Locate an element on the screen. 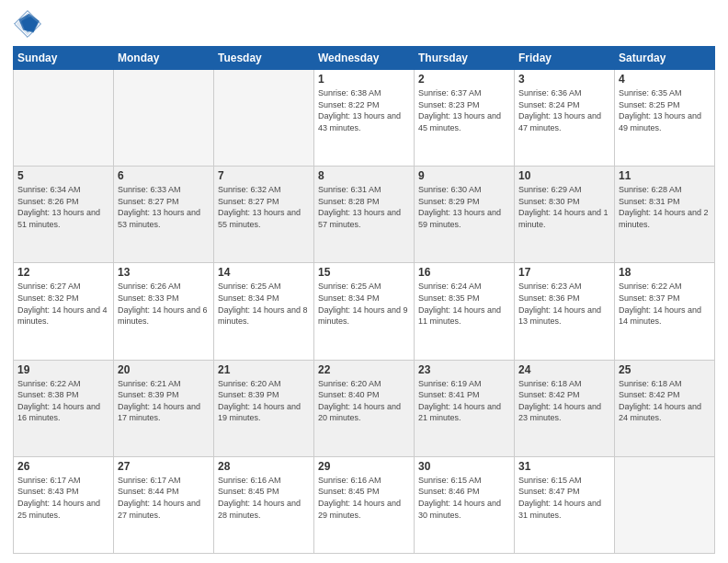 Image resolution: width=728 pixels, height=563 pixels. calendar-day-cell: 17Sunrise: 6:23 AMSunset: 8:36 PMDayligh… is located at coordinates (564, 311).